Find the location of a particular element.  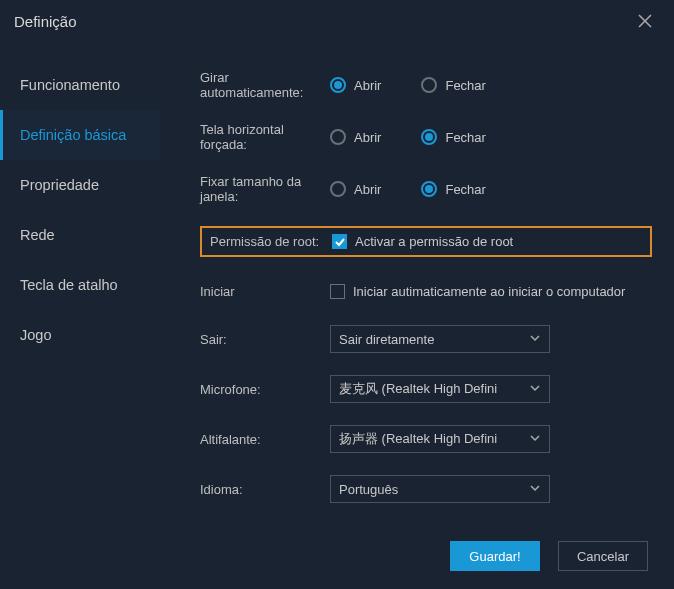

select-mic: 麦克风 (Realtek High Defini is located at coordinates (440, 389).